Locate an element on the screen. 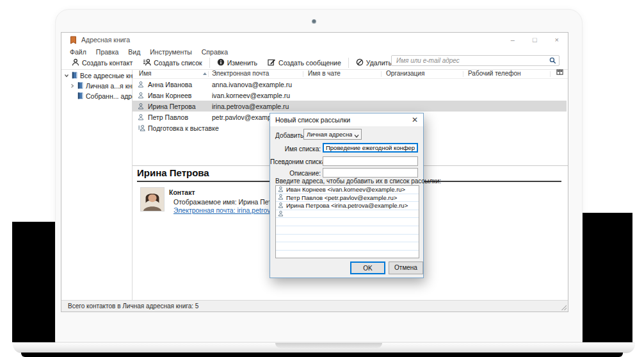 This screenshot has width=644, height=357. description-input is located at coordinates (370, 173).